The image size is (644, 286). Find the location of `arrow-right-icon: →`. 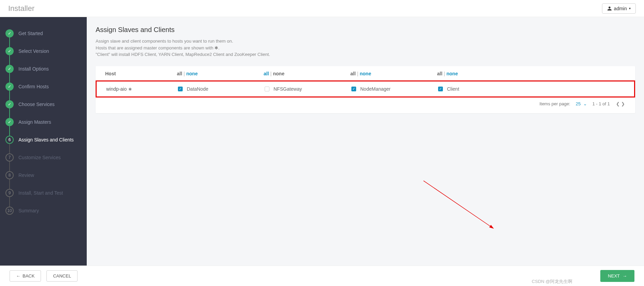

arrow-right-icon: → is located at coordinates (625, 276).